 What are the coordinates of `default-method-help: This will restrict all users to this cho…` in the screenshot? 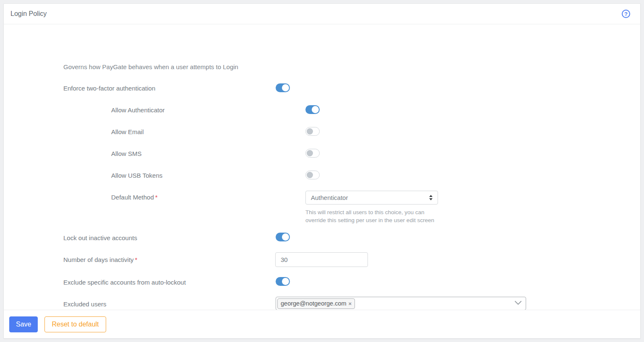 It's located at (371, 216).